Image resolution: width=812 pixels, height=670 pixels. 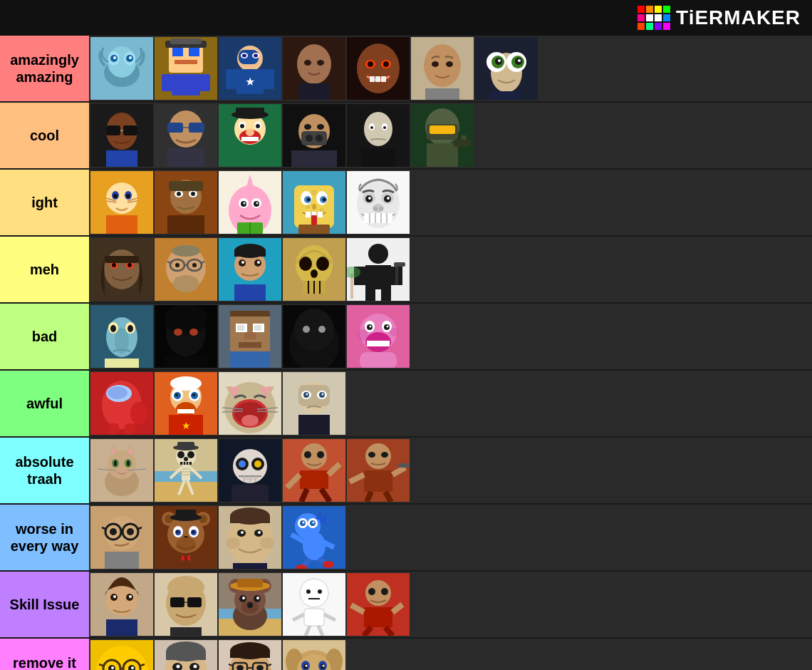 What do you see at coordinates (406, 471) in the screenshot?
I see `tier-row-f: absolute traah` at bounding box center [406, 471].